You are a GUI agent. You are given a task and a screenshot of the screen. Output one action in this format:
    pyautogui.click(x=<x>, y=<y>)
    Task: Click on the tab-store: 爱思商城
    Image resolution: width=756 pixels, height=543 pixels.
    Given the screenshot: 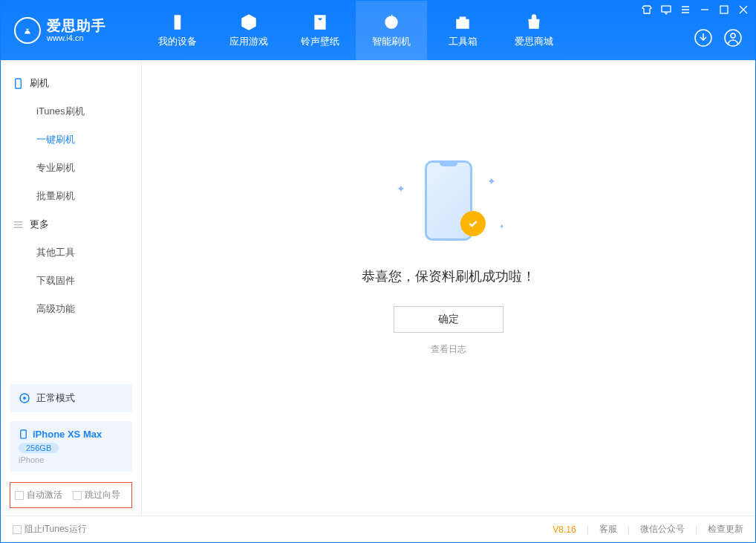 What is the action you would take?
    pyautogui.click(x=534, y=30)
    